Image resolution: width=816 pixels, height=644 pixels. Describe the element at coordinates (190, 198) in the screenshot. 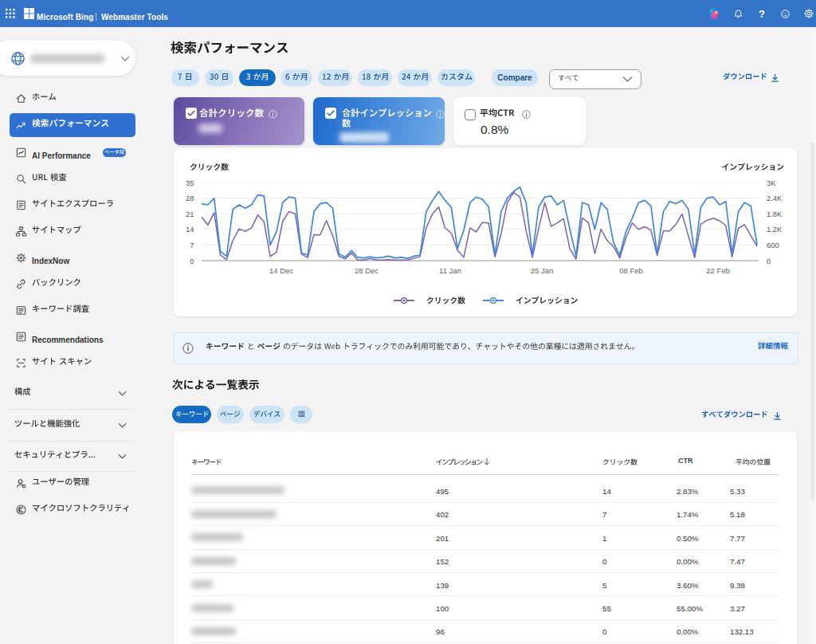

I see `svg-text: 28` at that location.